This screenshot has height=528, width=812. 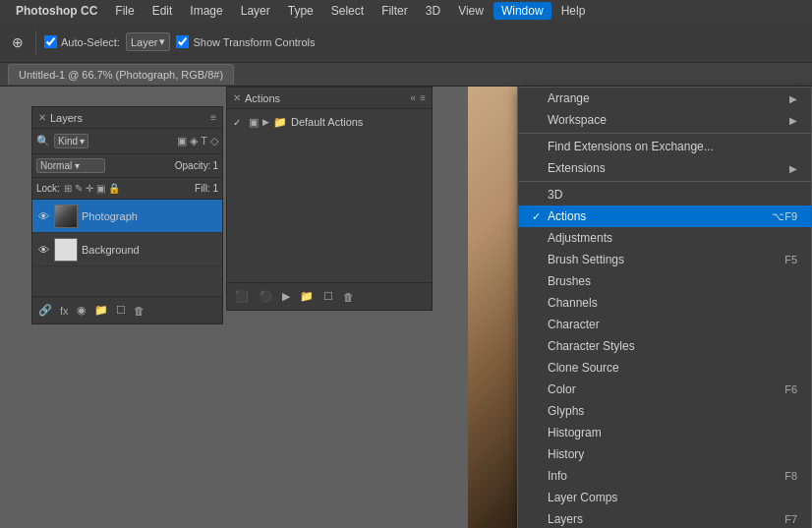 What do you see at coordinates (246, 41) in the screenshot?
I see `transform-controls-checkbox: Show Transform Controls` at bounding box center [246, 41].